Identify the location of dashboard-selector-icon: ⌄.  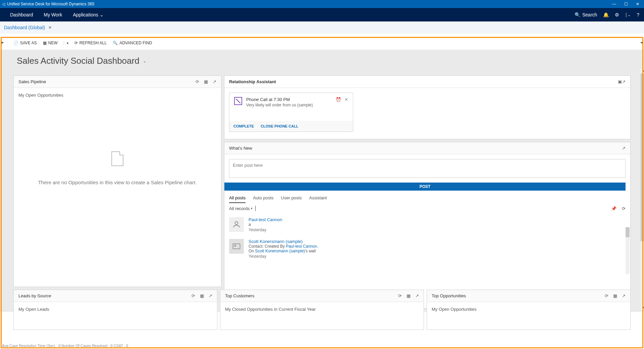
(145, 61).